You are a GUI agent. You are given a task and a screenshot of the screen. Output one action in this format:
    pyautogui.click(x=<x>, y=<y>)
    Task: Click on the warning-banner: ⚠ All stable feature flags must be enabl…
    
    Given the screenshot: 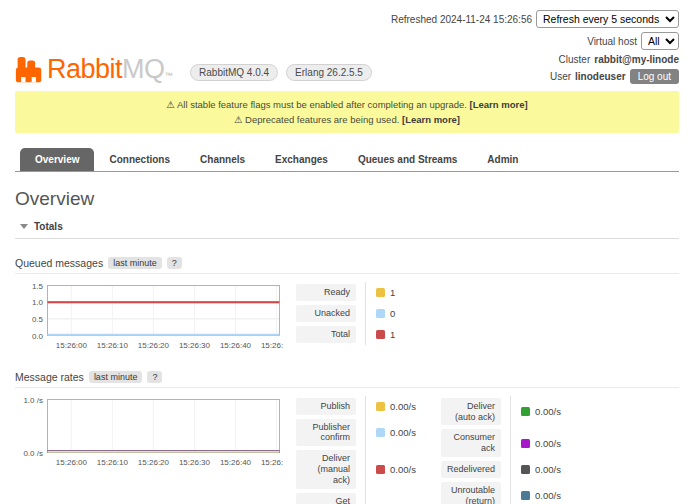 What is the action you would take?
    pyautogui.click(x=347, y=112)
    